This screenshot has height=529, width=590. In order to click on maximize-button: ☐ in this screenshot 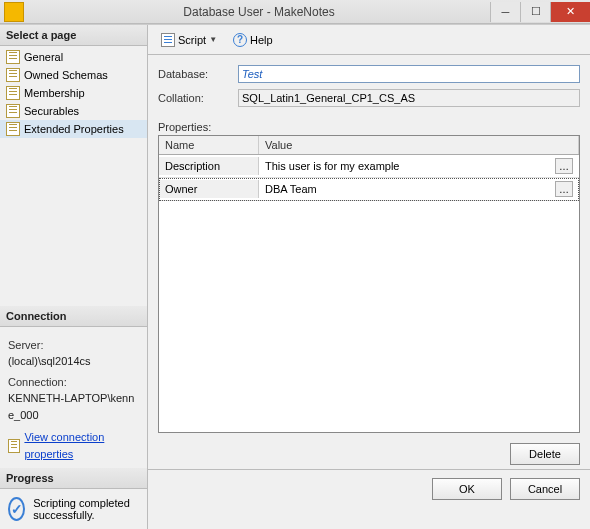, I will do `click(535, 12)`.